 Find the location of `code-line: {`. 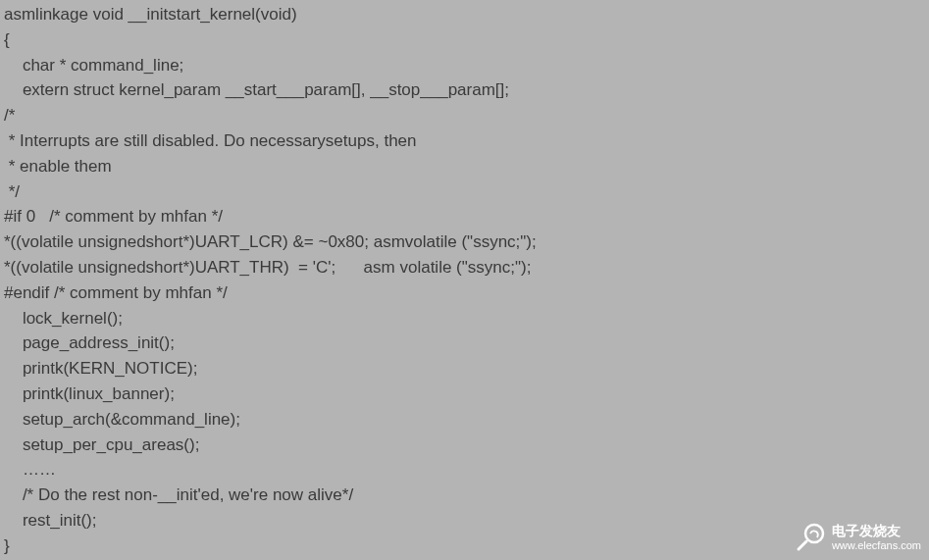

code-line: { is located at coordinates (465, 40).